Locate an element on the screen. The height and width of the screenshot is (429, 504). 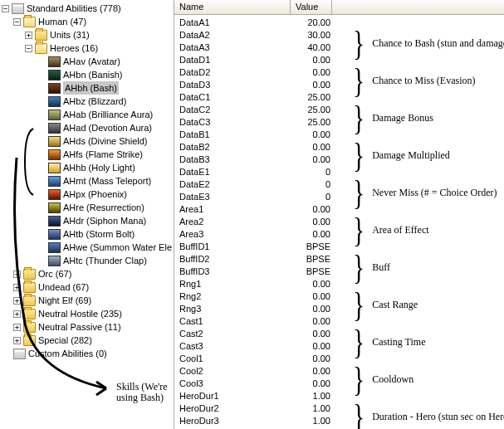
table-row: Rng30.00 is located at coordinates (339, 309).